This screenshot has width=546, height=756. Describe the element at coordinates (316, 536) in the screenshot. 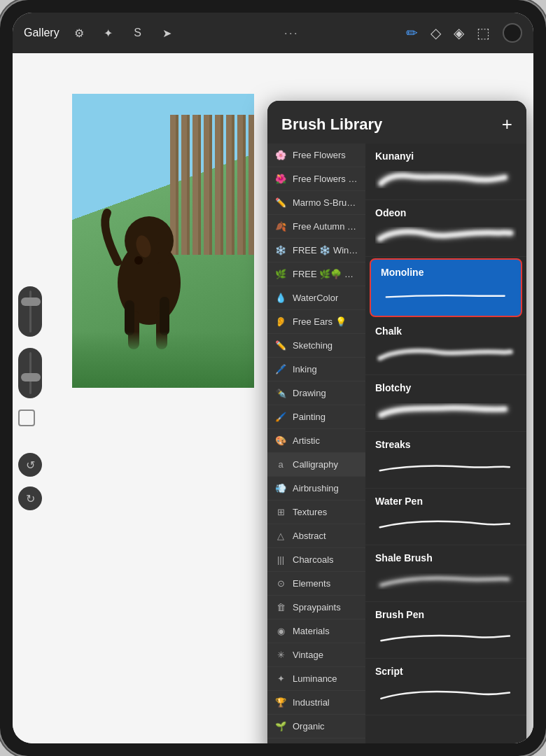

I see `sidebar-item-abstract: △ Abstract` at that location.